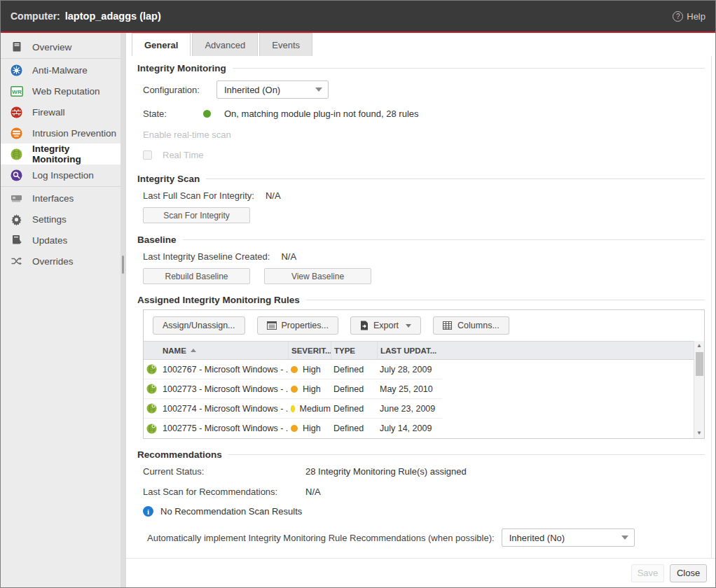 Image resolution: width=716 pixels, height=588 pixels. Describe the element at coordinates (225, 45) in the screenshot. I see `tab-advanced: Advanced` at that location.